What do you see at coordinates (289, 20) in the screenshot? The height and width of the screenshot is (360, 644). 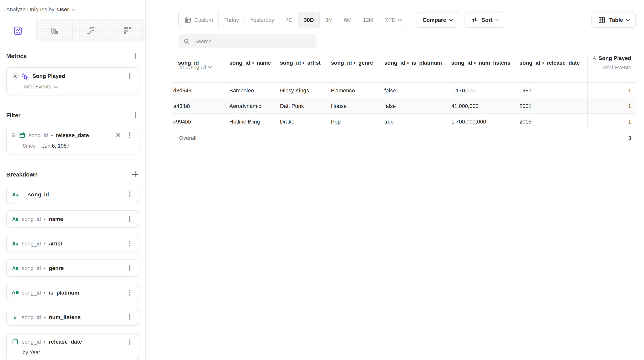 I see `date-range-option: 7D` at bounding box center [289, 20].